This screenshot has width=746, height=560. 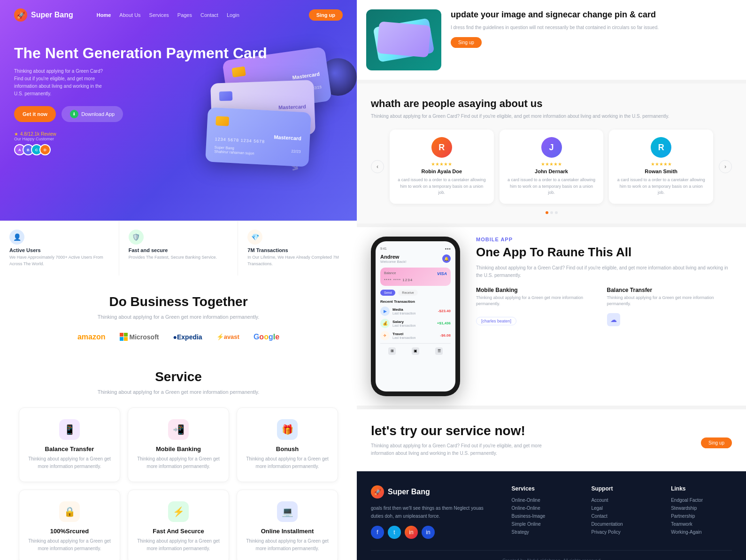 I want to click on try-service-section: let's try our service now! Thinking abou…, so click(x=551, y=440).